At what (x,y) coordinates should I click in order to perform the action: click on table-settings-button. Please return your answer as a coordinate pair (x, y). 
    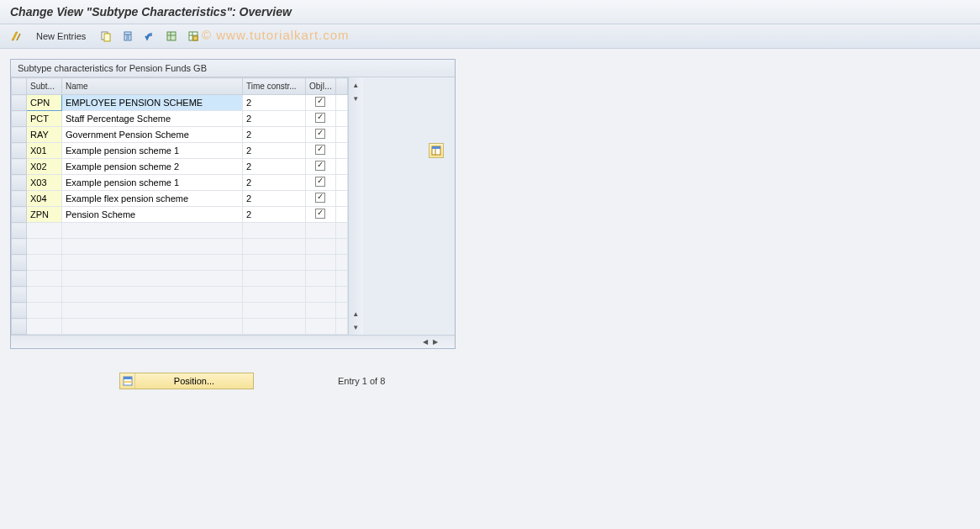
    Looking at the image, I should click on (436, 151).